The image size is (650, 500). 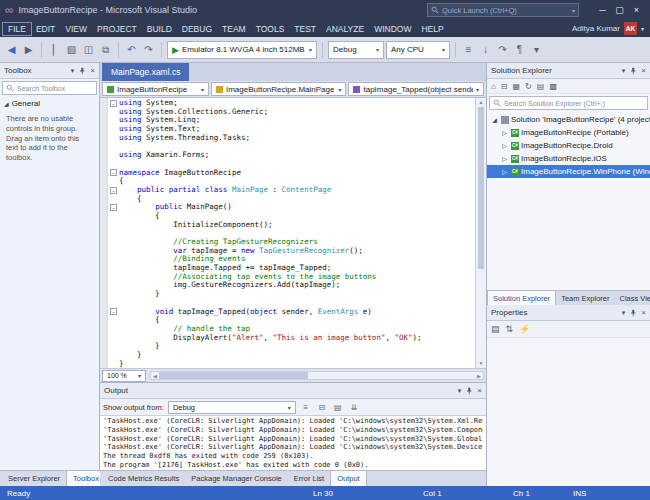 I want to click on tab-class-view: Class View, so click(x=632, y=298).